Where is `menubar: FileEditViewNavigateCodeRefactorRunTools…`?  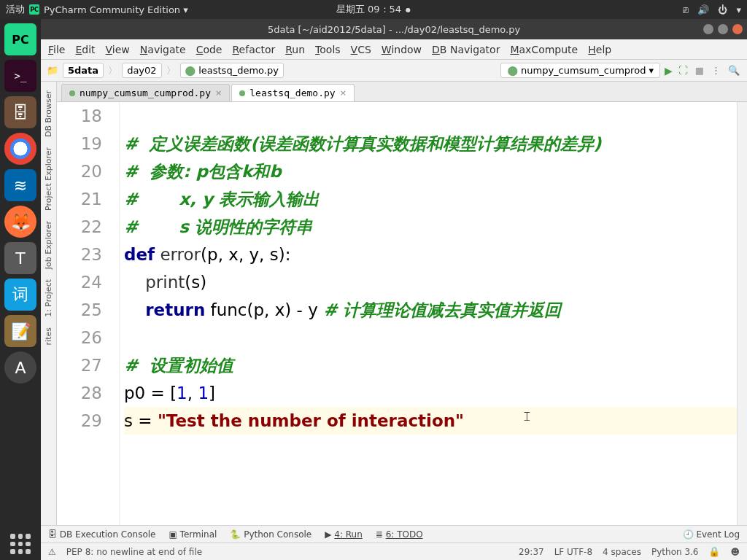 menubar: FileEditViewNavigateCodeRefactorRunTools… is located at coordinates (394, 50).